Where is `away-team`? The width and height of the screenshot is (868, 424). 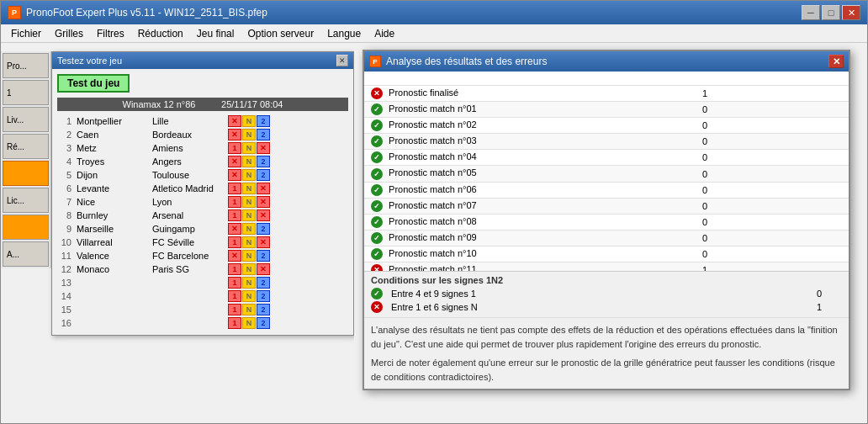 away-team is located at coordinates (188, 310).